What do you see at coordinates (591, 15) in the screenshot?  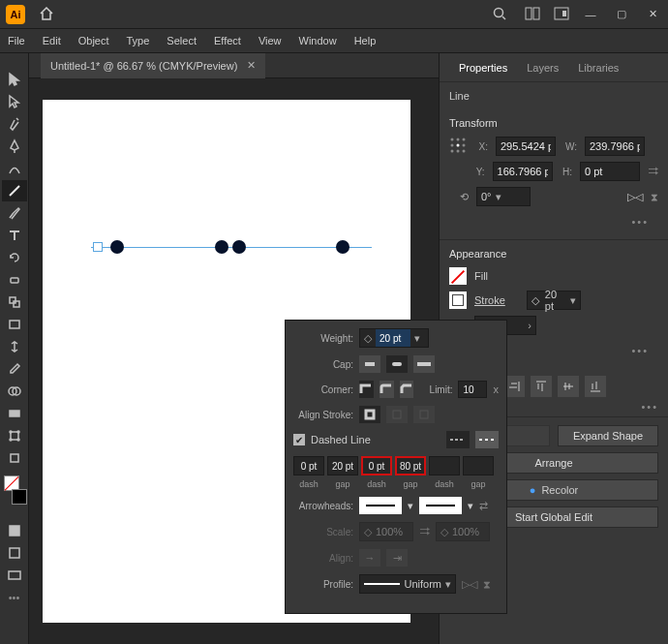 I see `minimize-button: —` at bounding box center [591, 15].